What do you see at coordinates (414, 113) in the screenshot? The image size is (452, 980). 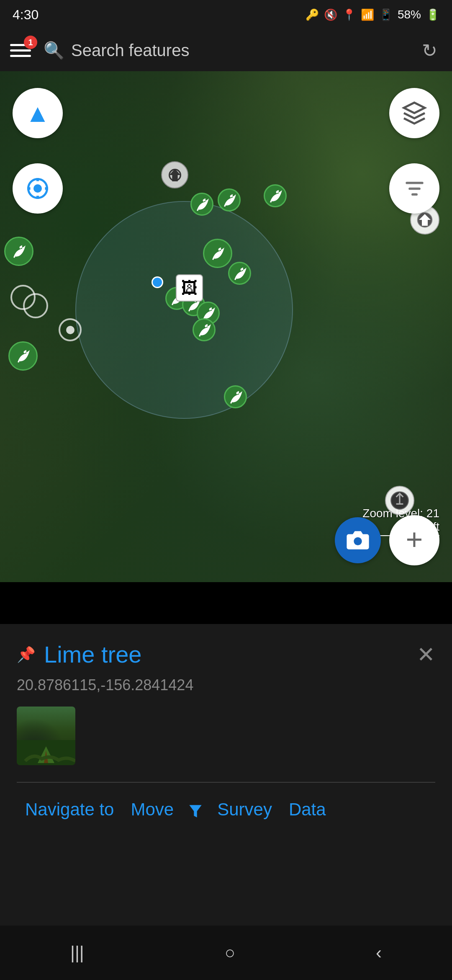 I see `layers-button` at bounding box center [414, 113].